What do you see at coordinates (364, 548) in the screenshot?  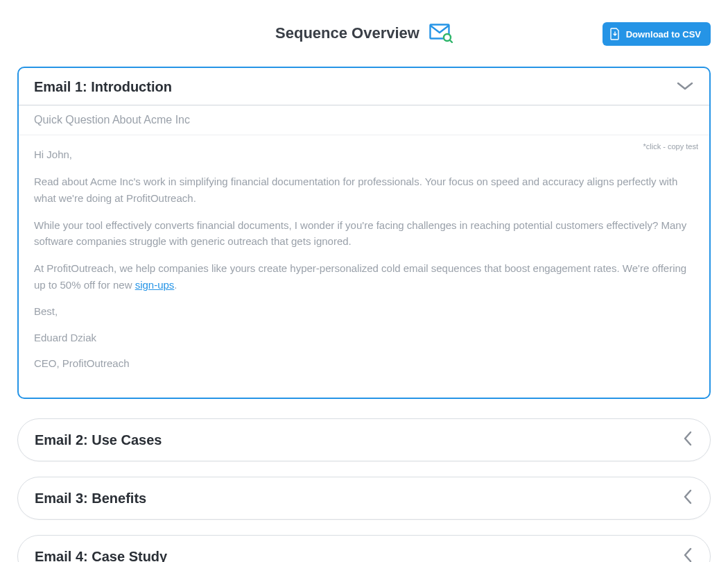 I see `email-row-4: Email 4: Case Study` at bounding box center [364, 548].